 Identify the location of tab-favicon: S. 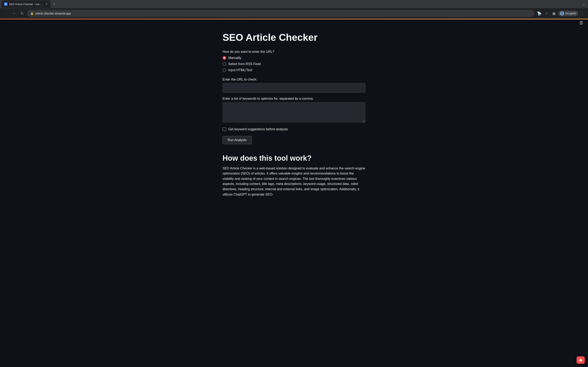
(6, 4).